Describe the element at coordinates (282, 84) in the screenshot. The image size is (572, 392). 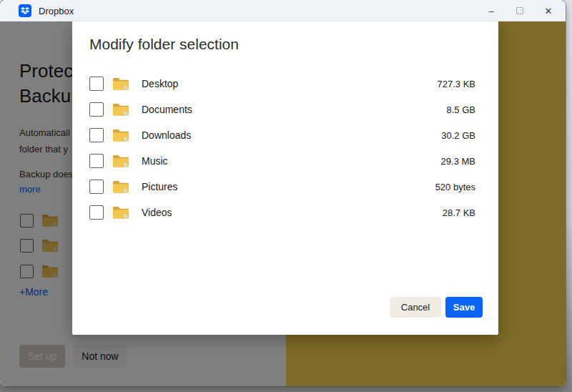
I see `folder-row-desktop: Desktop 727.3 KB` at that location.